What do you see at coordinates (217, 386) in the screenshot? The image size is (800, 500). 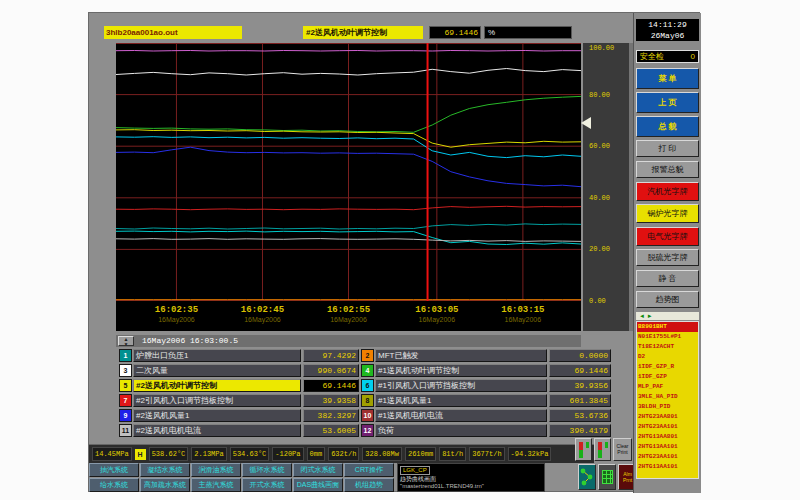 I see `pen-label: #2送风机动叶调节控制` at bounding box center [217, 386].